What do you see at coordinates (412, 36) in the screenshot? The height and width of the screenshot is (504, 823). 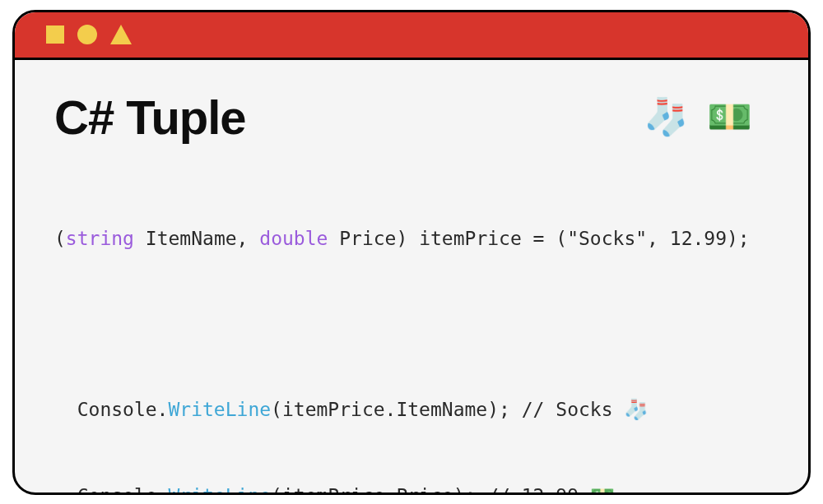 I see `titlebar` at bounding box center [412, 36].